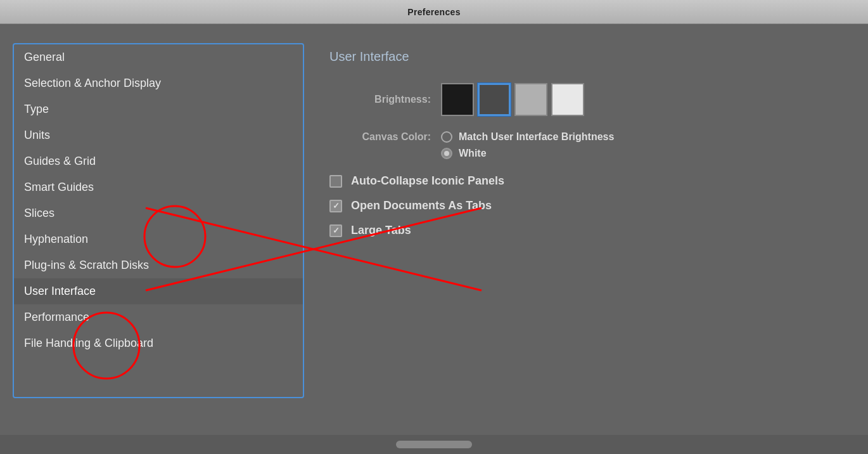 This screenshot has width=868, height=454. What do you see at coordinates (158, 344) in the screenshot?
I see `sidebar-item-file-handling-clipboard: File Handling & Clipboard` at bounding box center [158, 344].